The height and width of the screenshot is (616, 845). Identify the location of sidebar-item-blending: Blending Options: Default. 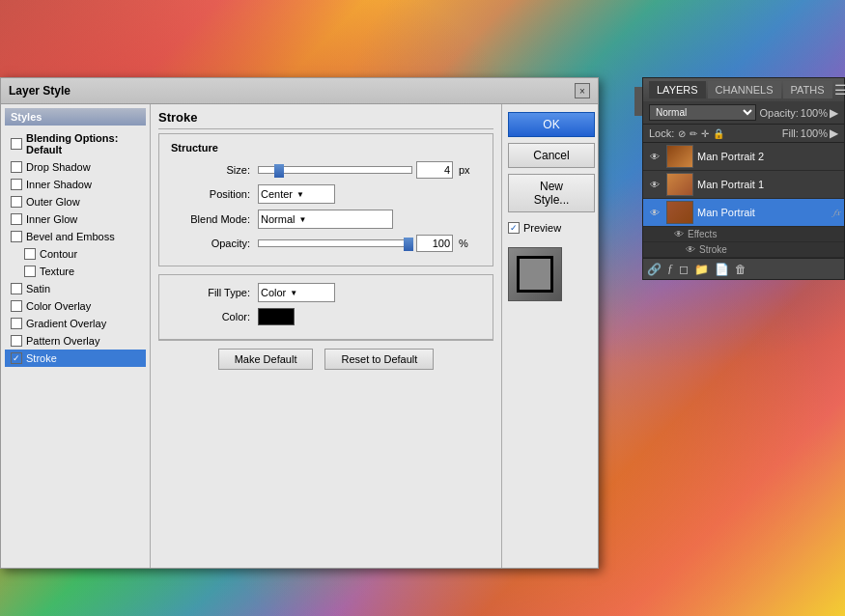
(75, 144).